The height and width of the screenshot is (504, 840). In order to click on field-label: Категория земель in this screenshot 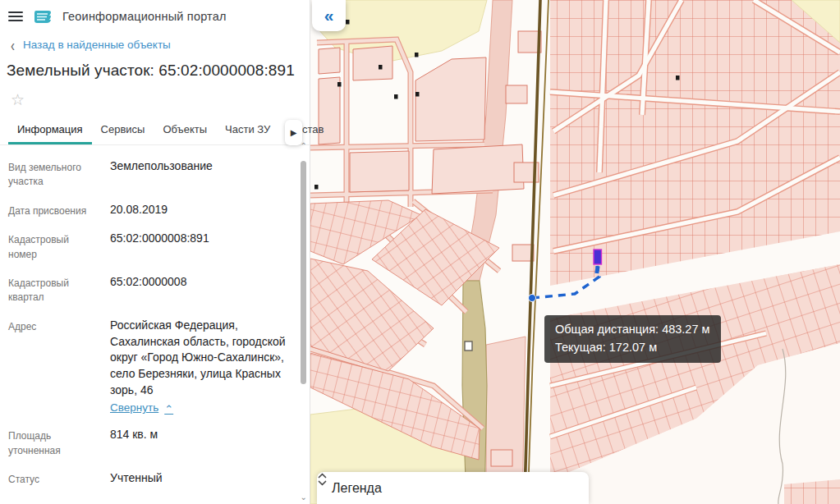, I will do `click(53, 500)`.